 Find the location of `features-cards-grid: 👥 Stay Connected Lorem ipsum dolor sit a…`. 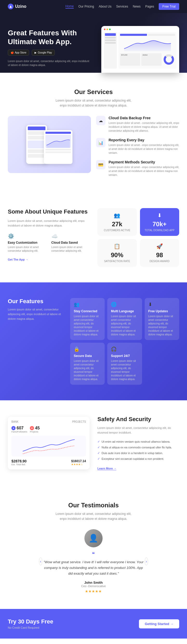

features-cards-grid: 👥 Stay Connected Lorem ipsum dolor sit a… is located at coordinates (125, 341).